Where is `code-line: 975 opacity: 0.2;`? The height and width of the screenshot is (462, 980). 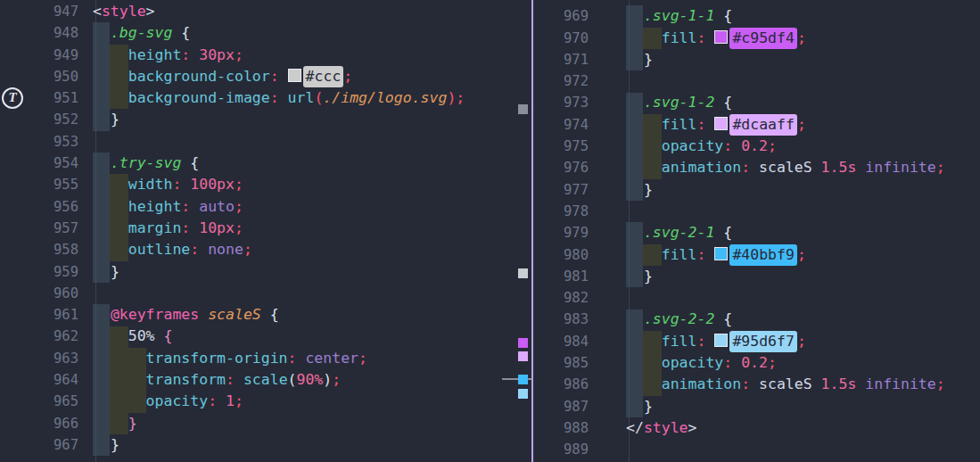
code-line: 975 opacity: 0.2; is located at coordinates (756, 146).